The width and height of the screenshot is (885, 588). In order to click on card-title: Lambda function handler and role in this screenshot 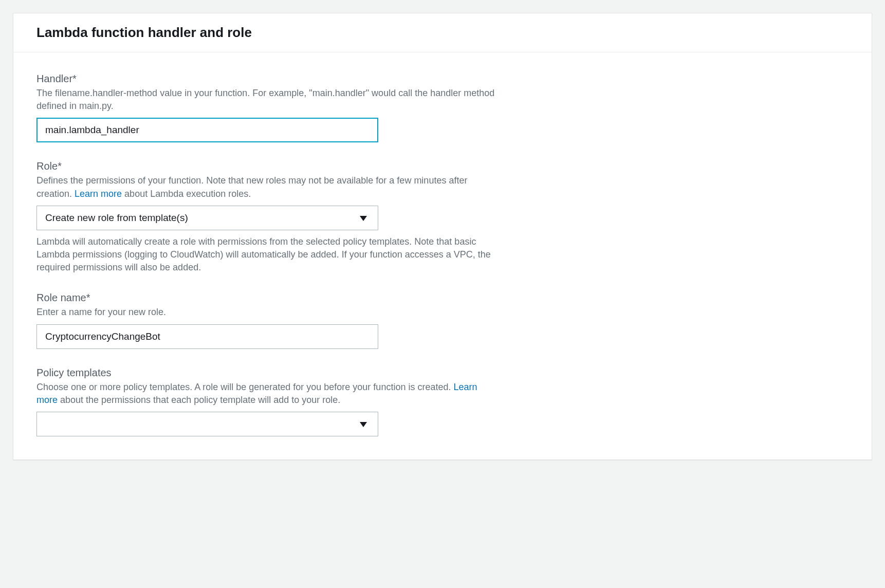, I will do `click(442, 33)`.